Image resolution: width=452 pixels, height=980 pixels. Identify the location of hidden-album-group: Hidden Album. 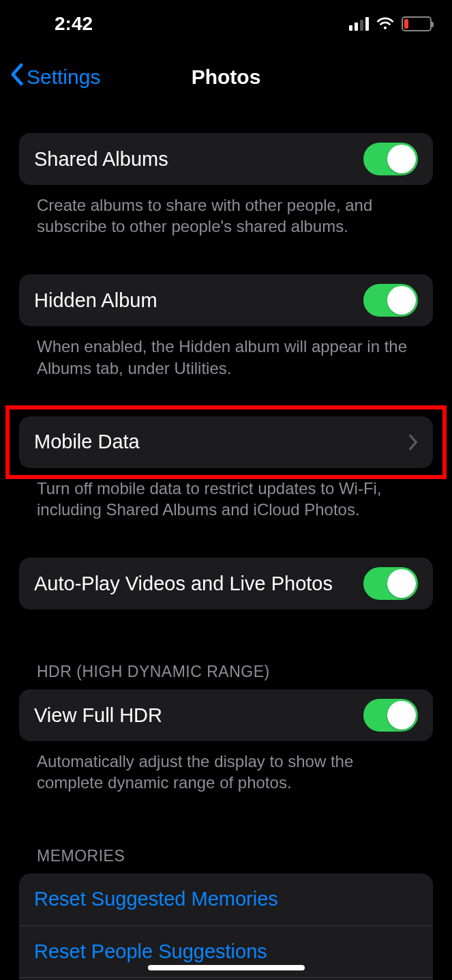
(226, 300).